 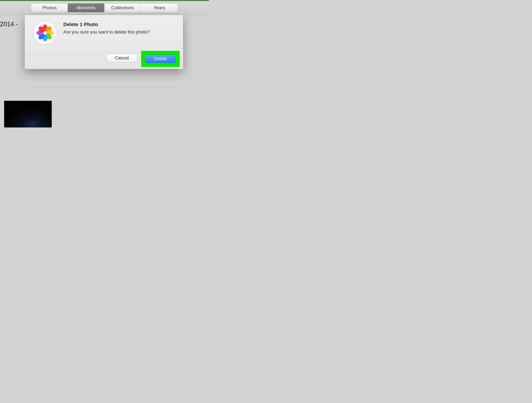 What do you see at coordinates (45, 33) in the screenshot?
I see `photos-flower-icon` at bounding box center [45, 33].